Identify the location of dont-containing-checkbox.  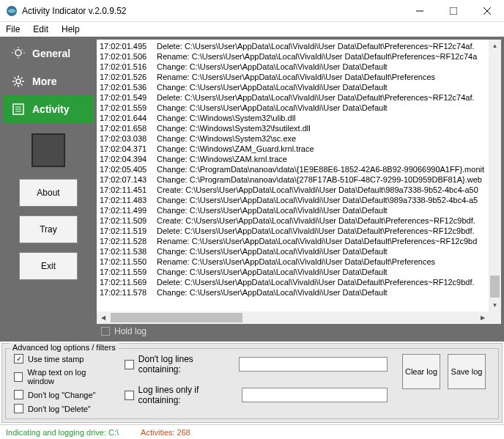
(129, 365).